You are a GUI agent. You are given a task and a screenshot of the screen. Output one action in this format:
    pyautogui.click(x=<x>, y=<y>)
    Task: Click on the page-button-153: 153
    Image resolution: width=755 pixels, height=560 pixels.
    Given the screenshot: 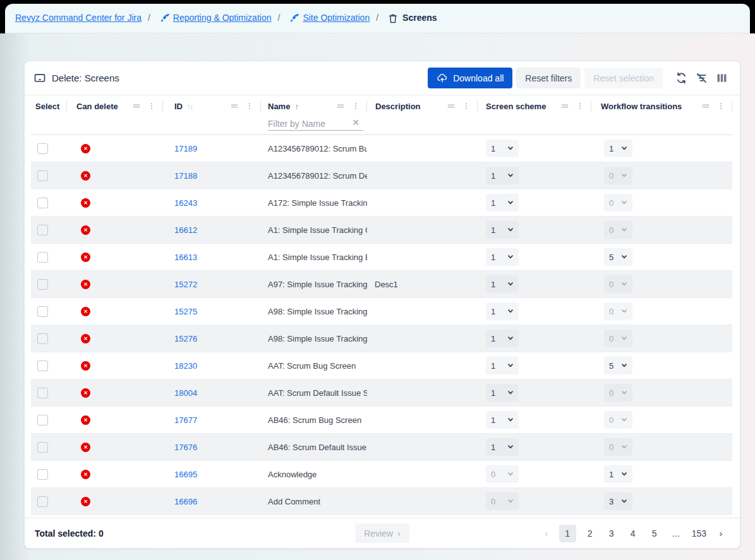 What is the action you would take?
    pyautogui.click(x=699, y=533)
    